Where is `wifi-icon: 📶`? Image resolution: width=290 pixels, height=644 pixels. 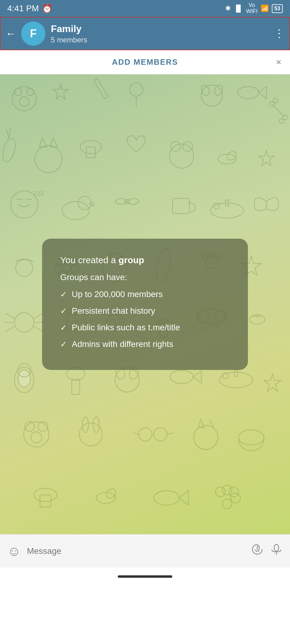 wifi-icon: 📶 is located at coordinates (265, 8).